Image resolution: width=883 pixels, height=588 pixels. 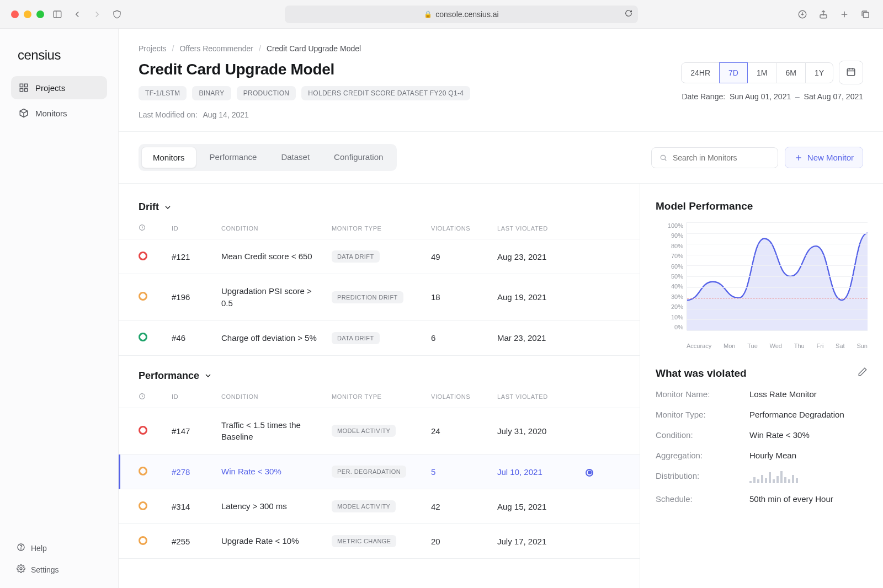 What do you see at coordinates (629, 14) in the screenshot?
I see `reload-icon` at bounding box center [629, 14].